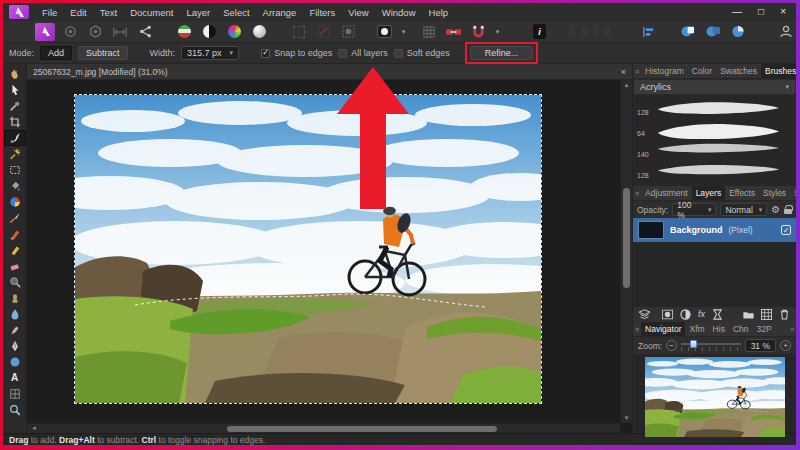  I want to click on menu-edit: Edit, so click(78, 12).